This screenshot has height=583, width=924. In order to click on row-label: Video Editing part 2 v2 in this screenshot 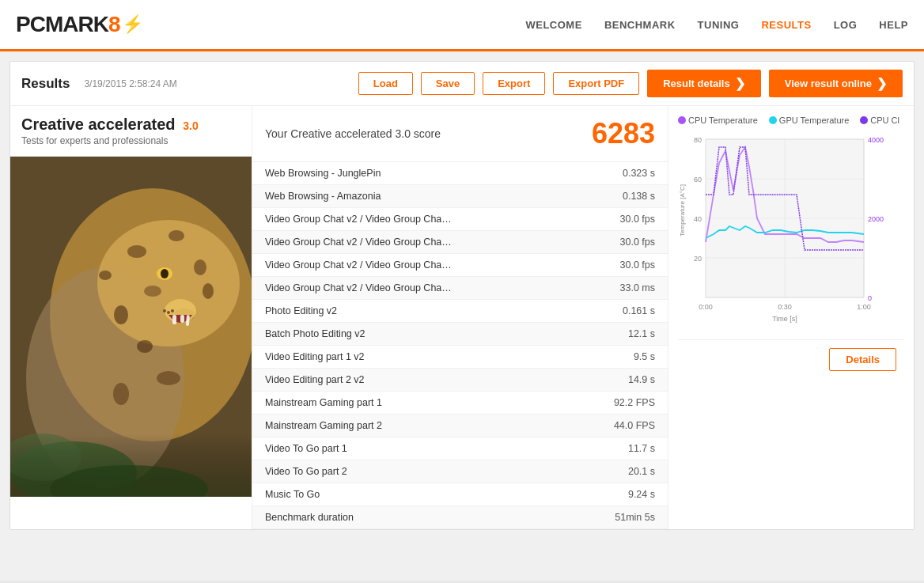, I will do `click(429, 380)`.